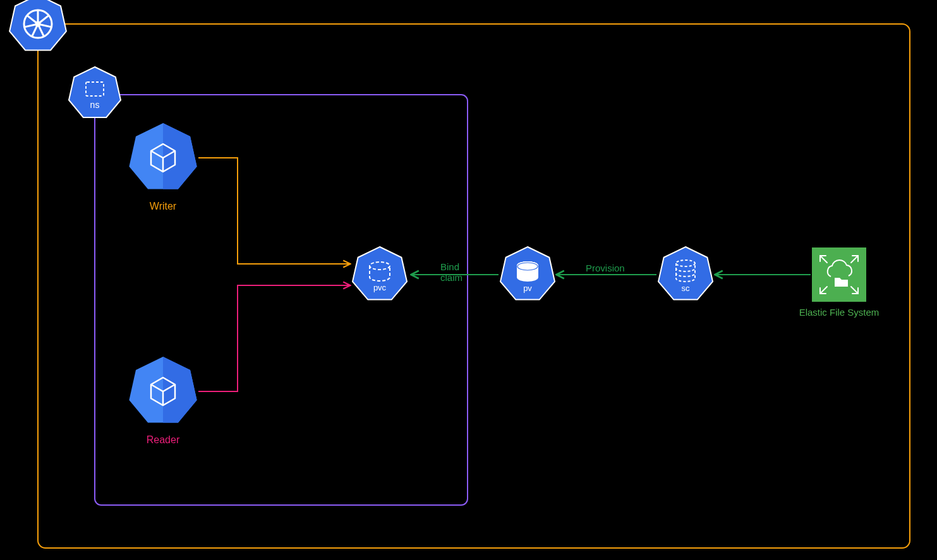 This screenshot has width=937, height=560. I want to click on edge-bind-label-1: Bind, so click(450, 266).